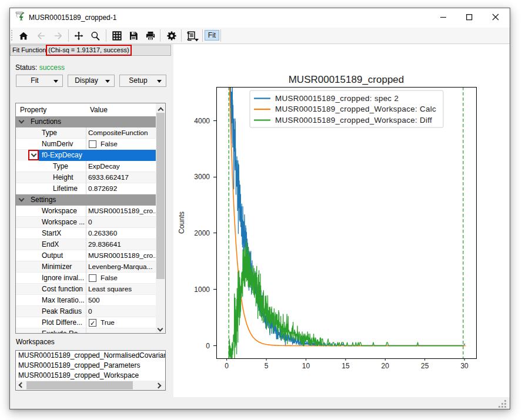 This screenshot has height=420, width=522. Describe the element at coordinates (346, 366) in the screenshot. I see `svg-text: 15` at that location.